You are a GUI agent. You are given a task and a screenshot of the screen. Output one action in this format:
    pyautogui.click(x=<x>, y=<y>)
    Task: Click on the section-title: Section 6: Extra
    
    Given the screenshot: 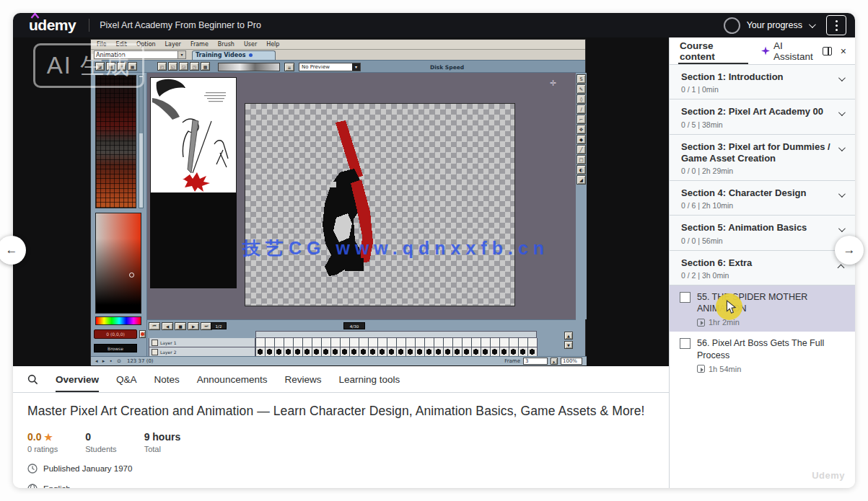 What is the action you would take?
    pyautogui.click(x=758, y=263)
    